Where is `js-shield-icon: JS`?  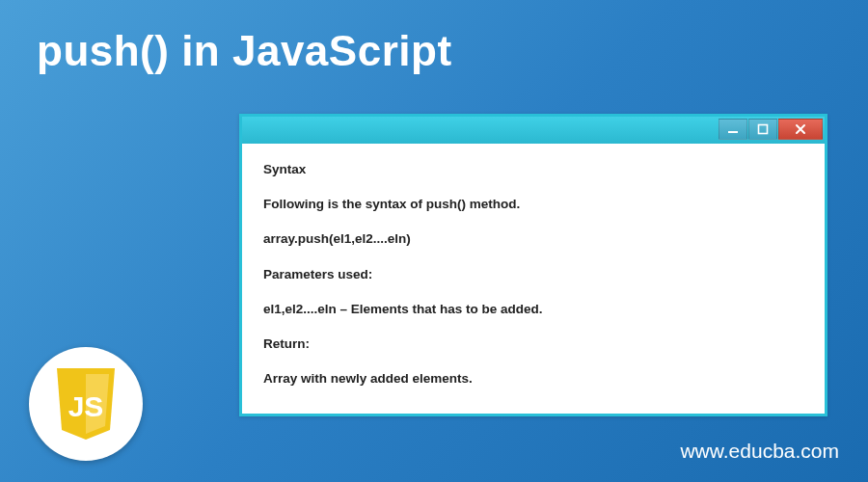
js-shield-icon: JS is located at coordinates (86, 404).